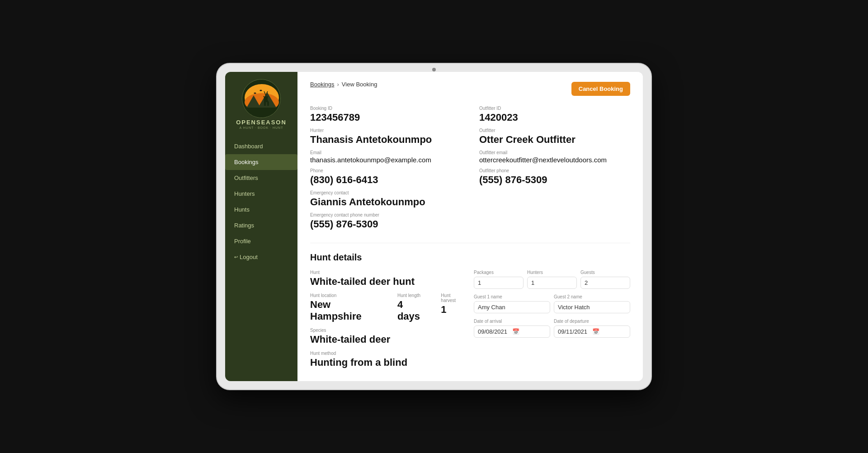 This screenshot has height=453, width=868. Describe the element at coordinates (529, 332) in the screenshot. I see `calendar-icon-arrival: 📅` at that location.